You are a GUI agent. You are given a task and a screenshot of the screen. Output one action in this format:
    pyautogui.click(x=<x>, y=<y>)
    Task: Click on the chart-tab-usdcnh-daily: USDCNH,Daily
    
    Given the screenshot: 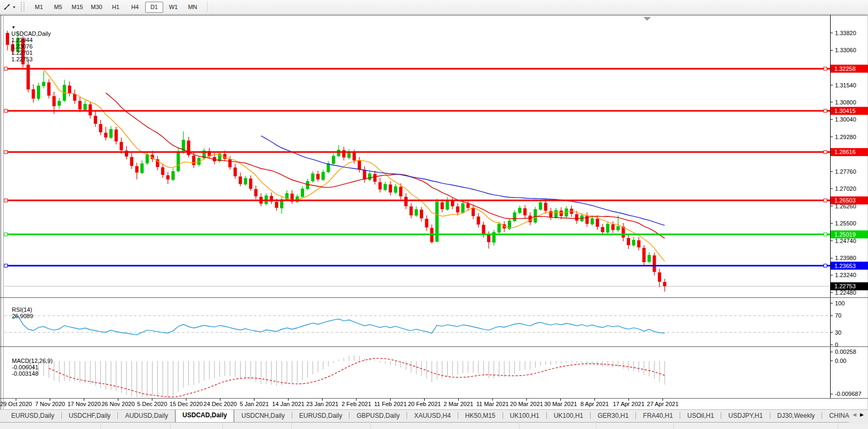 What is the action you would take?
    pyautogui.click(x=262, y=416)
    